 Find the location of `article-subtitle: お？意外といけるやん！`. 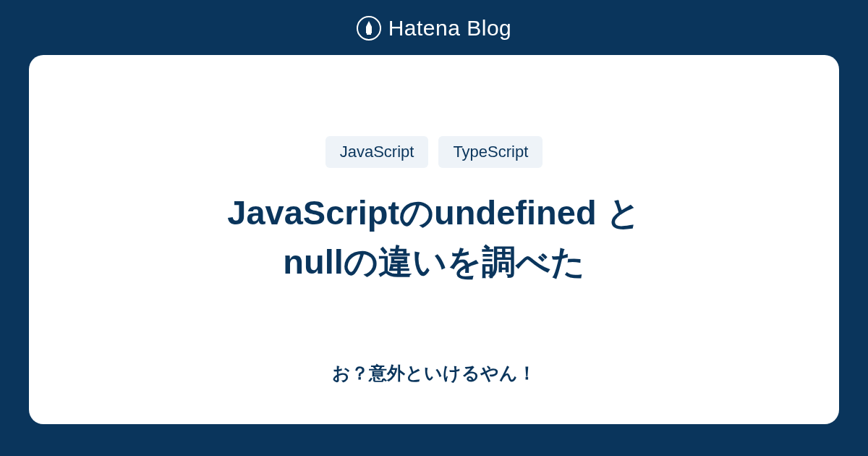

article-subtitle: お？意外といけるやん！ is located at coordinates (434, 373).